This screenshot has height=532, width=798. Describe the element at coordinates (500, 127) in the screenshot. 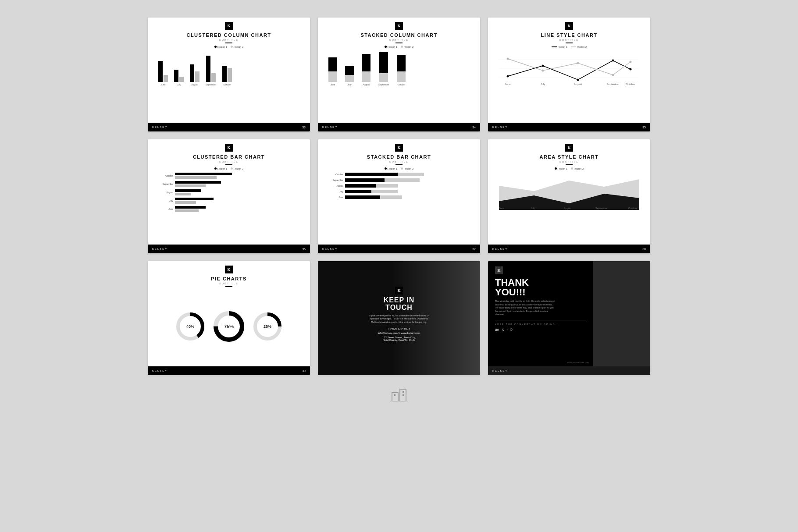

I see `footer-brand-3: KELSEY` at that location.